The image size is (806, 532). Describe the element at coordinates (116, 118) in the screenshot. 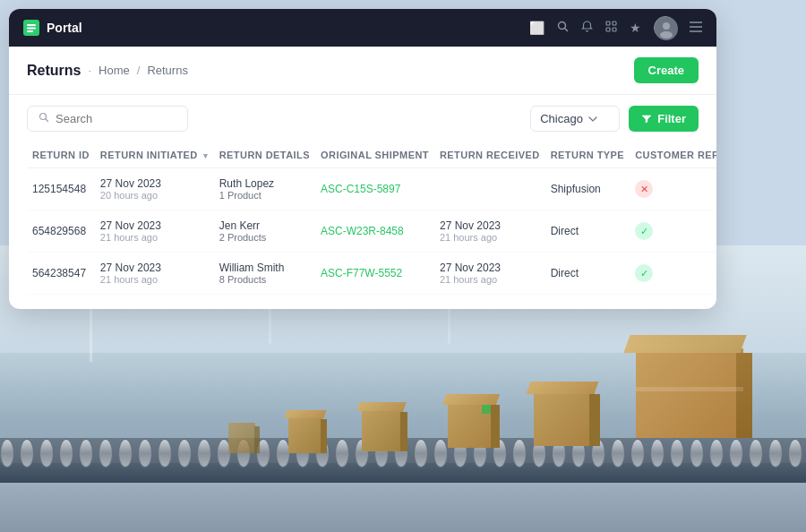

I see `search-input` at that location.